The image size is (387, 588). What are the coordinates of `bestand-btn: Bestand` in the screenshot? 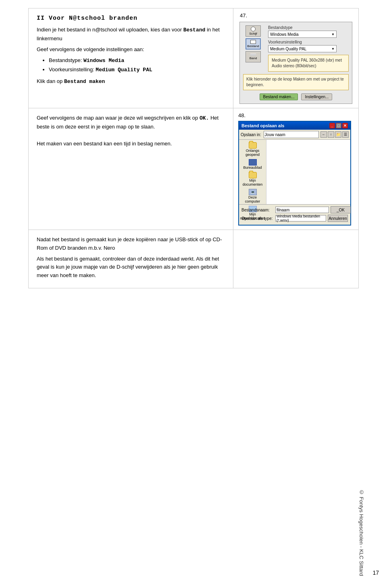 It's located at (253, 44).